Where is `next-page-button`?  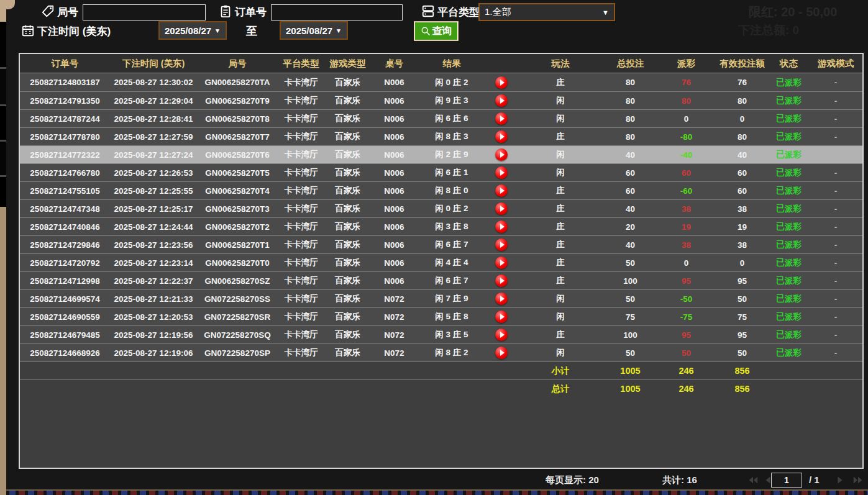 next-page-button is located at coordinates (840, 480).